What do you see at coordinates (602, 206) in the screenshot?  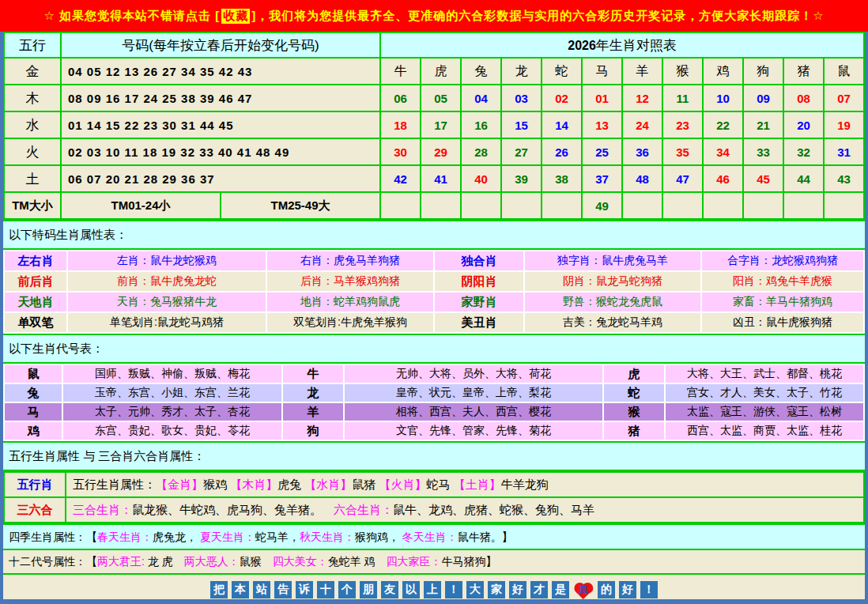 I see `tm-zodiac-cell: 49` at bounding box center [602, 206].